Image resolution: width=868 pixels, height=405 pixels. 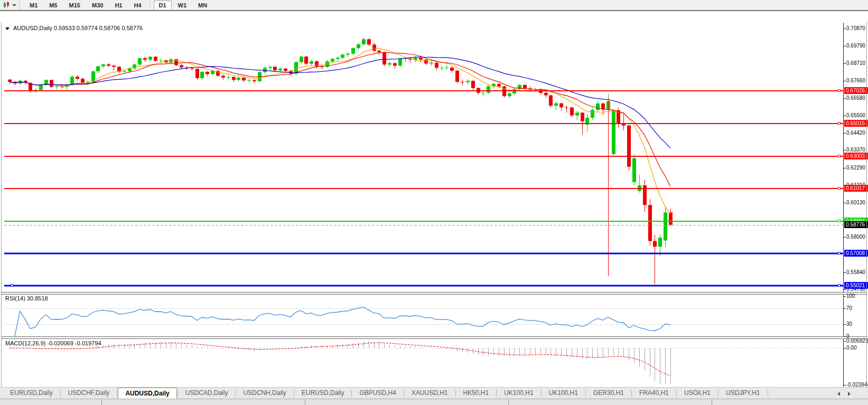 What do you see at coordinates (53, 5) in the screenshot?
I see `timeframe-button-m5: M5` at bounding box center [53, 5].